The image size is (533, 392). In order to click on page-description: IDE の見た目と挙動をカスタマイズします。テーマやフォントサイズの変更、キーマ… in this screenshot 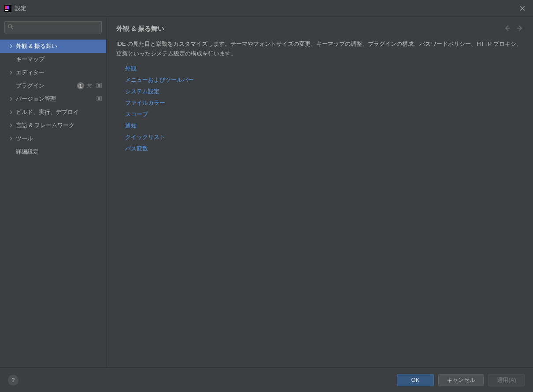, I will do `click(320, 51)`.